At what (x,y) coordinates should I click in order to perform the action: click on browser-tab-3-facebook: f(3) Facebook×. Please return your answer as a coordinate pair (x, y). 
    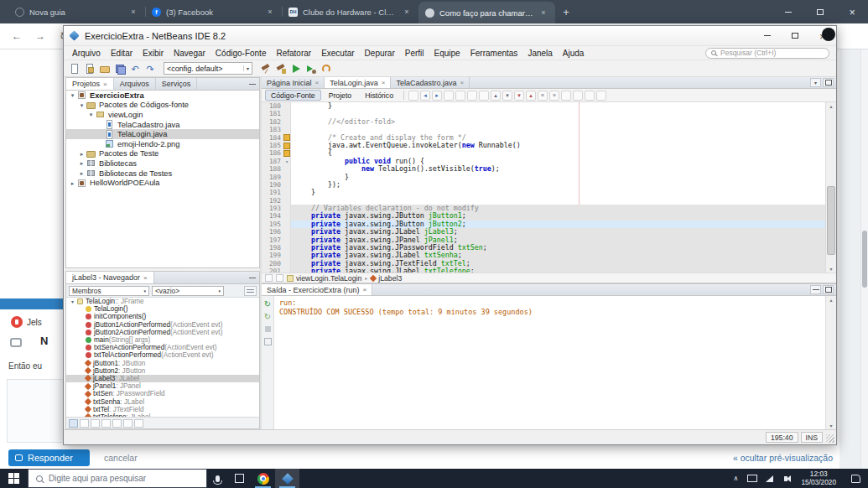
    Looking at the image, I should click on (213, 12).